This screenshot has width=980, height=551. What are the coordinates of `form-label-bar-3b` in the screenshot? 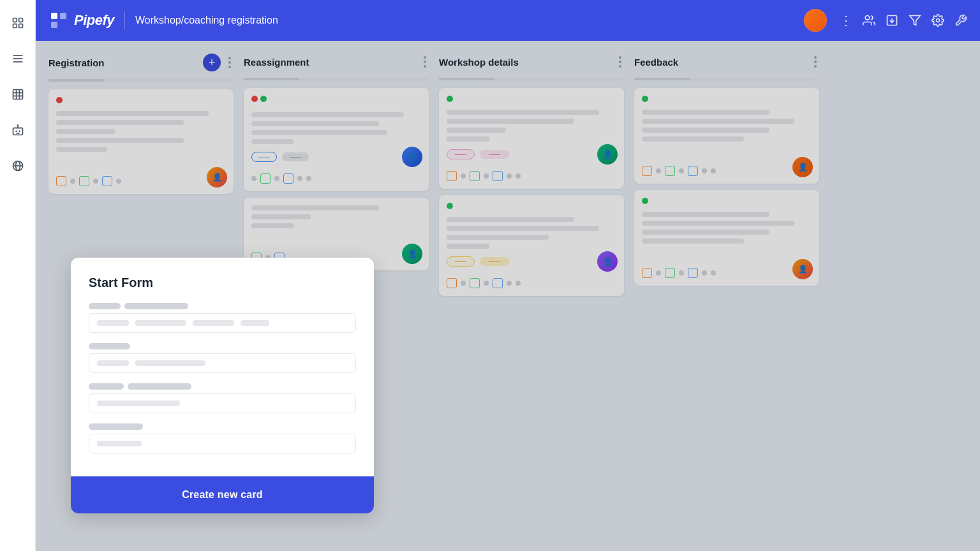 It's located at (160, 386).